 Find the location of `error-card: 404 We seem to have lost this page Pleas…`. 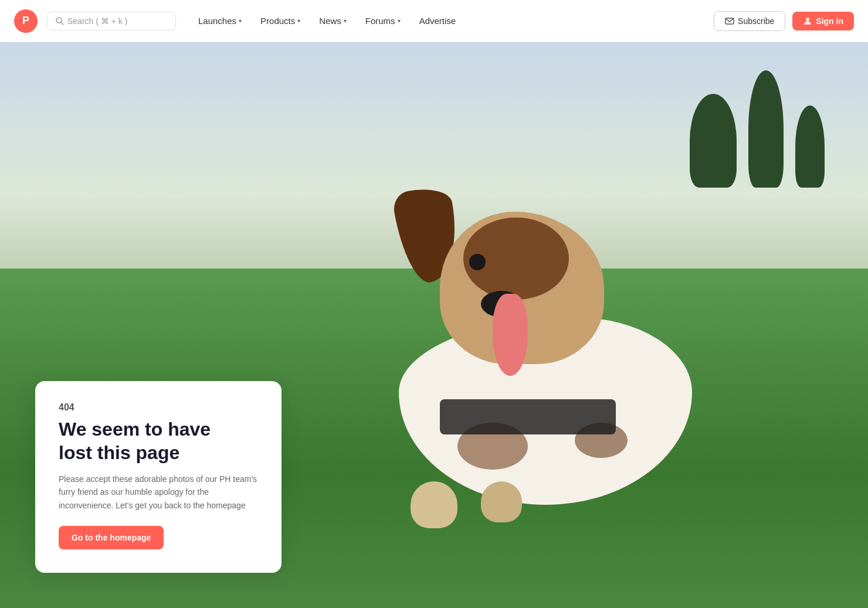

error-card: 404 We seem to have lost this page Pleas… is located at coordinates (158, 477).